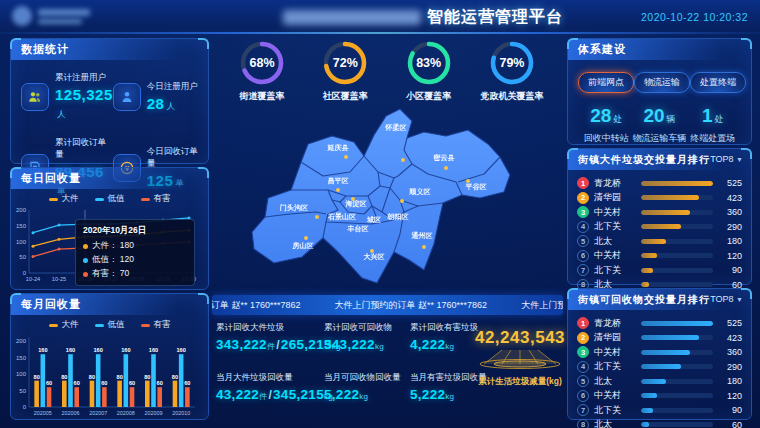 This screenshot has width=760, height=428. Describe the element at coordinates (110, 377) in the screenshot. I see `monthly-recovery-bar-chart: 0501001502002020058016060202006801606020…` at that location.